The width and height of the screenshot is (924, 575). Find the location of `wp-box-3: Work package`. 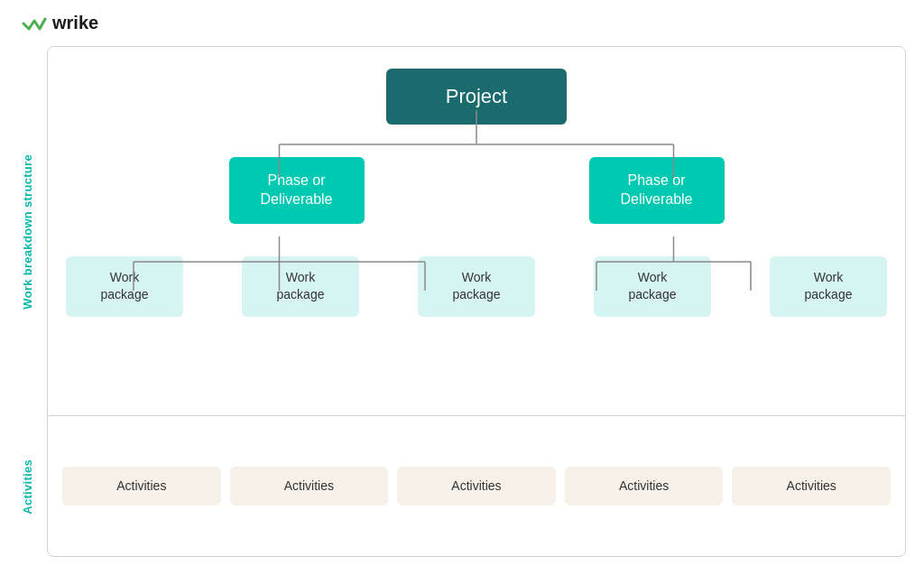

wp-box-3: Work package is located at coordinates (476, 287).